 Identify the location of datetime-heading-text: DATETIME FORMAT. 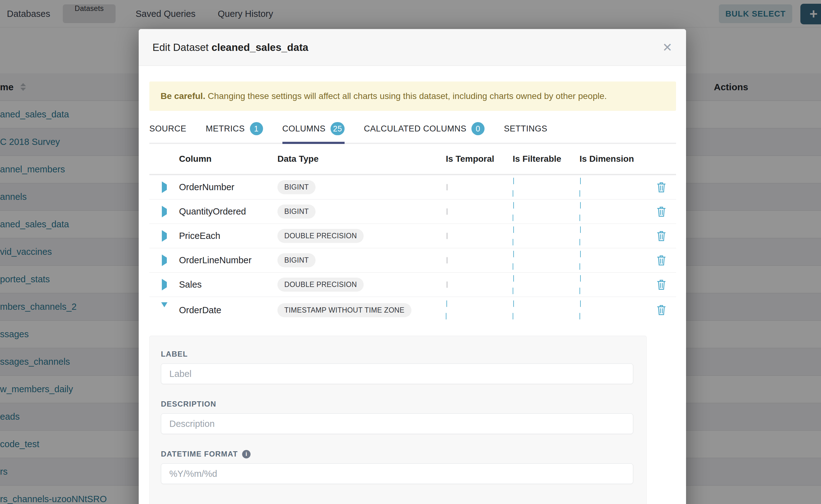
(199, 454).